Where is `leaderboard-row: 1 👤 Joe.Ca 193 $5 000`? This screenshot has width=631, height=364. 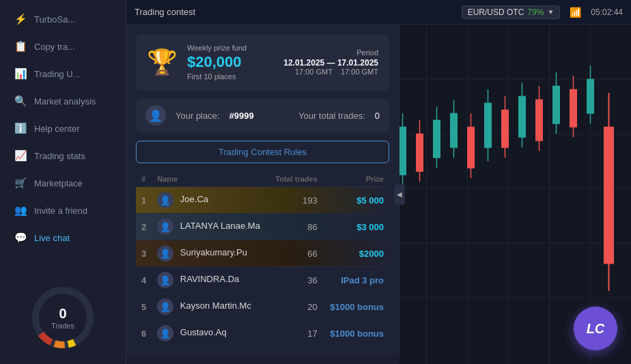
leaderboard-row: 1 👤 Joe.Ca 193 $5 000 is located at coordinates (262, 201).